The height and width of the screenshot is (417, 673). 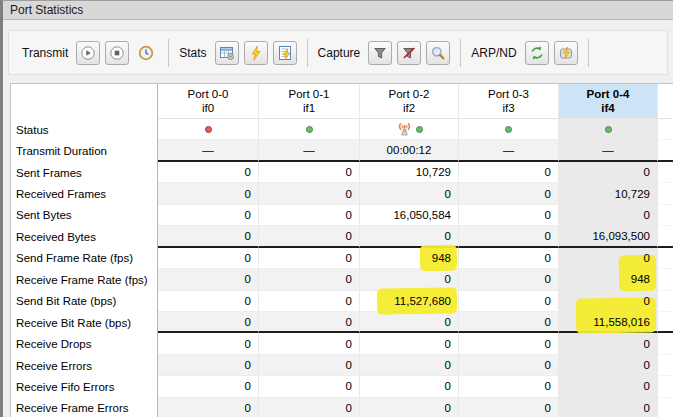 What do you see at coordinates (84, 280) in the screenshot?
I see `row-label: Receive Frame Rate (fps)` at bounding box center [84, 280].